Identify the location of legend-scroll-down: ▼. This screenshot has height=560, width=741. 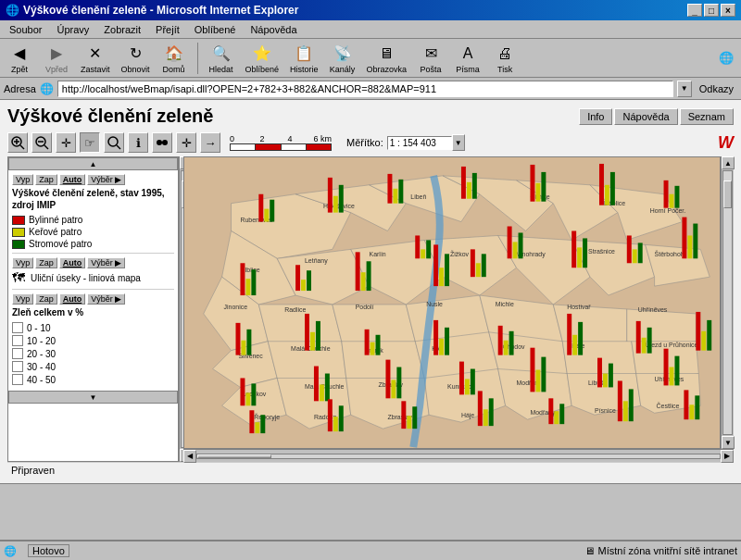
(93, 397).